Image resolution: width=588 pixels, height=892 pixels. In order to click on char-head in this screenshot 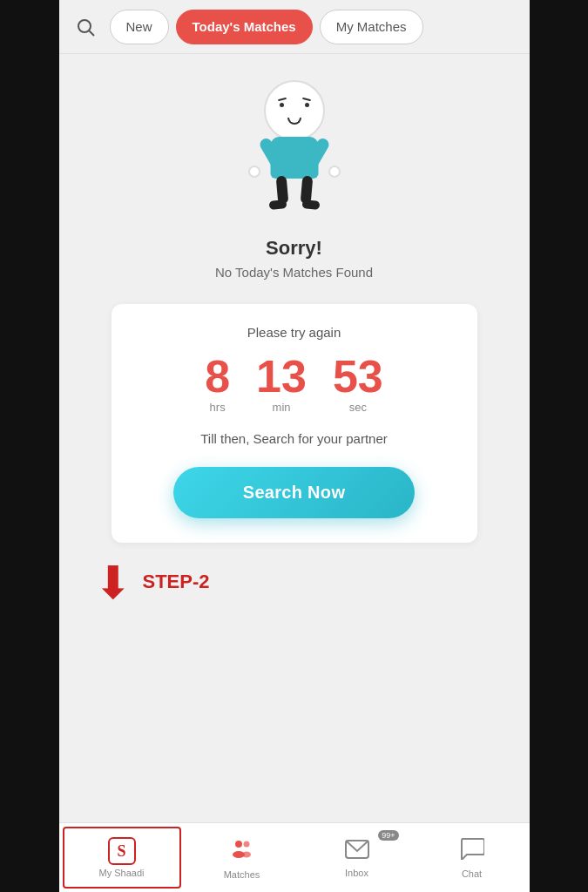, I will do `click(294, 111)`.